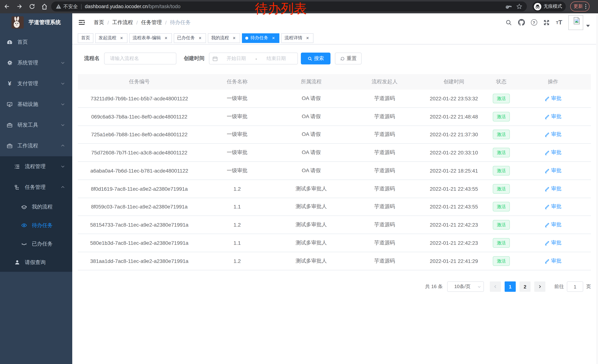  What do you see at coordinates (36, 146) in the screenshot?
I see `sidebar-item-workflow: 工作流程` at bounding box center [36, 146].